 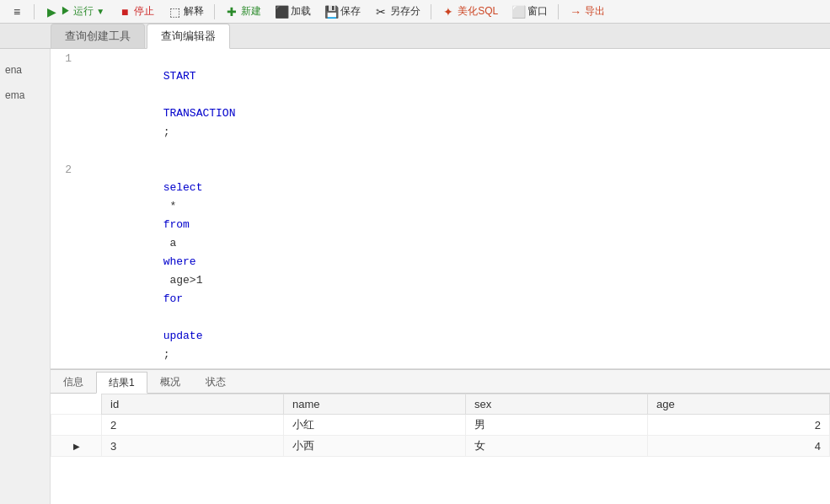 What do you see at coordinates (25, 95) in the screenshot?
I see `sidebar-item-ema: ema` at bounding box center [25, 95].